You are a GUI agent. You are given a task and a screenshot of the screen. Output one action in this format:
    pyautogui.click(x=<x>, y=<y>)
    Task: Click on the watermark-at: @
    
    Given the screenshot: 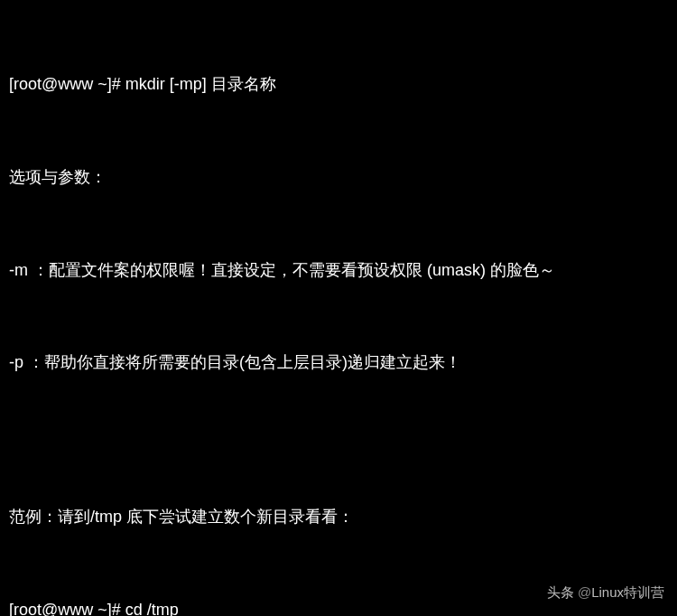 What is the action you would take?
    pyautogui.click(x=585, y=593)
    